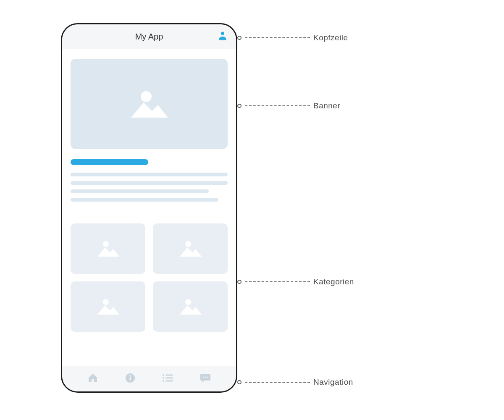  Describe the element at coordinates (327, 106) in the screenshot. I see `annotation-label: Banner` at that location.